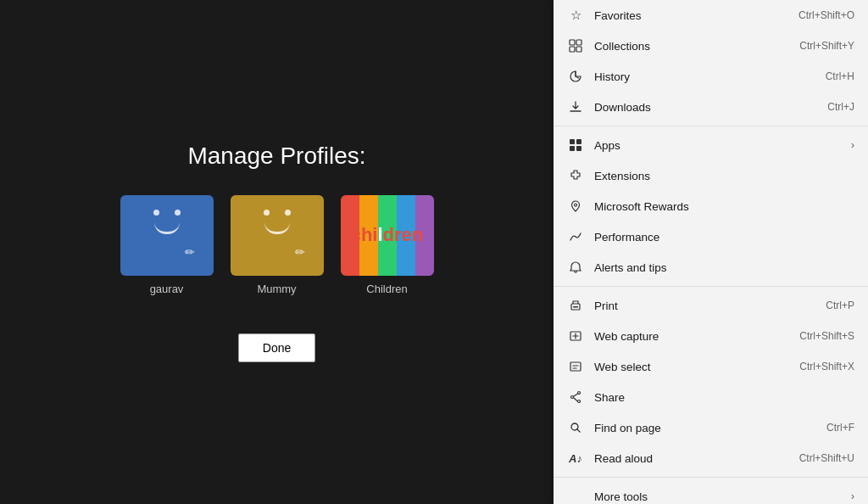 Image resolution: width=868 pixels, height=504 pixels. What do you see at coordinates (710, 176) in the screenshot?
I see `menu-item-extensions: Extensions` at bounding box center [710, 176].